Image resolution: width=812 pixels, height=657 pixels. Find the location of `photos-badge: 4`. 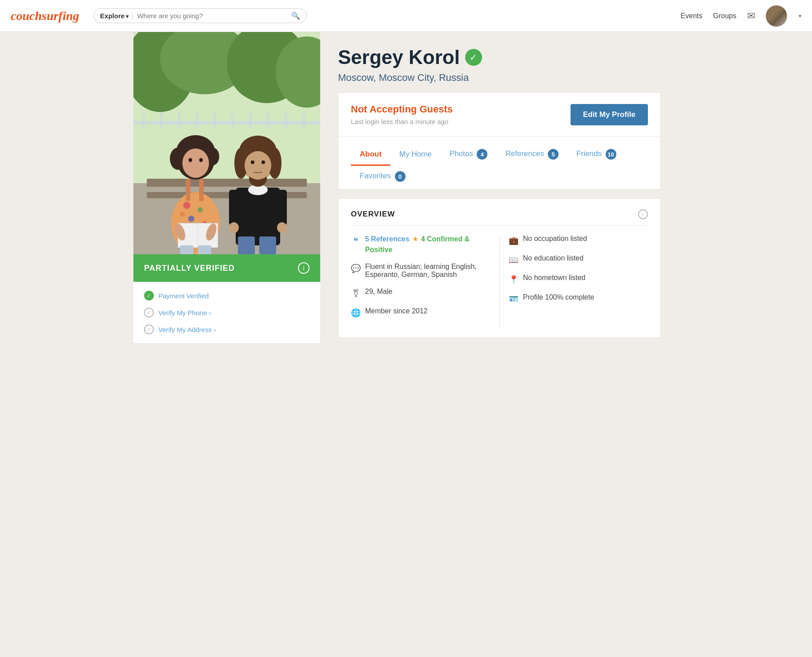

photos-badge: 4 is located at coordinates (482, 154).